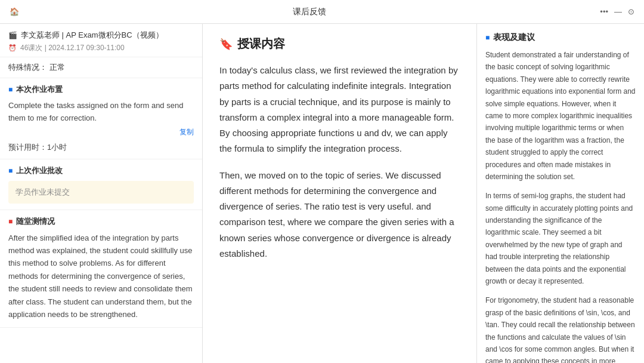 Image resolution: width=644 pixels, height=363 pixels. Describe the element at coordinates (309, 12) in the screenshot. I see `top-bar-center: 课后反馈` at that location.